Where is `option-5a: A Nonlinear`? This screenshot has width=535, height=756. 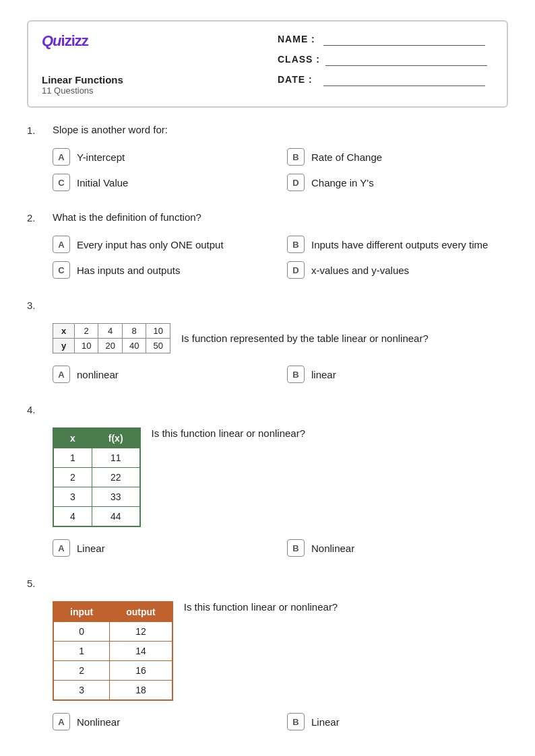
option-5a: A Nonlinear is located at coordinates (163, 722).